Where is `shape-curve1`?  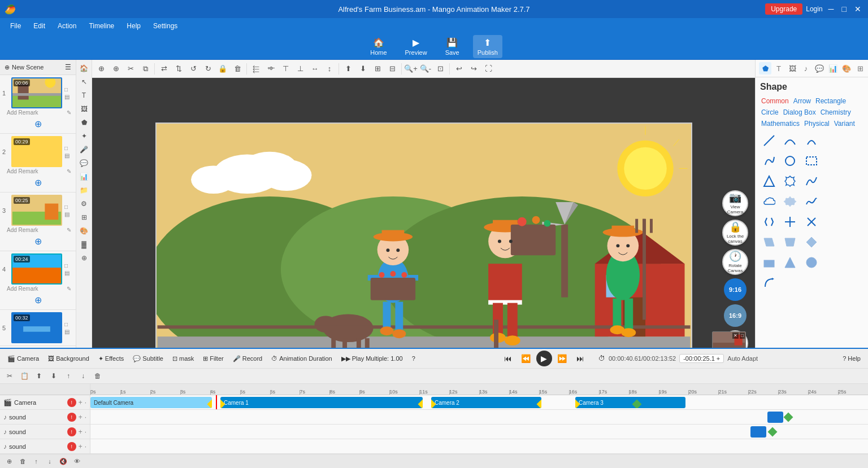 shape-curve1 is located at coordinates (790, 141).